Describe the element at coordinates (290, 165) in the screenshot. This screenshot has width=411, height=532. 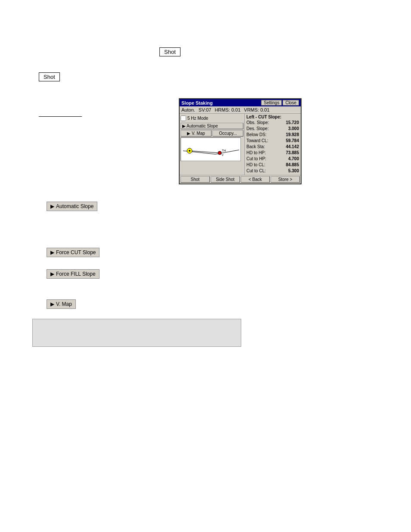
I see `hd-cl-value: 84.885` at that location.